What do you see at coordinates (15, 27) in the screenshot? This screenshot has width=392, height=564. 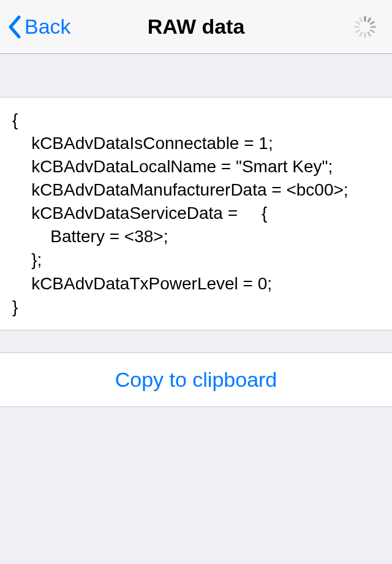 I see `chevron-left-icon` at bounding box center [15, 27].